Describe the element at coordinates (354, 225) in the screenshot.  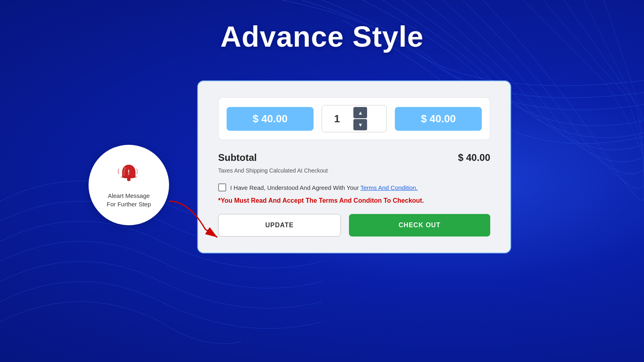
I see `action-buttons: UPDATE CHECK OUT` at that location.